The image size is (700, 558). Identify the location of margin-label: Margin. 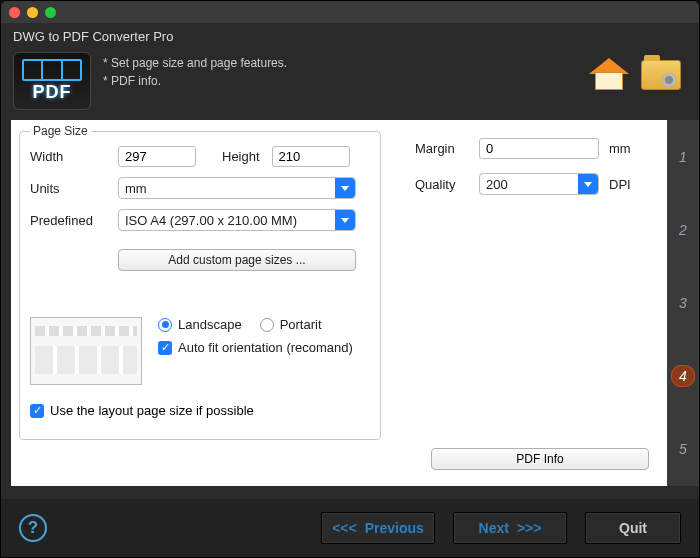
(447, 148).